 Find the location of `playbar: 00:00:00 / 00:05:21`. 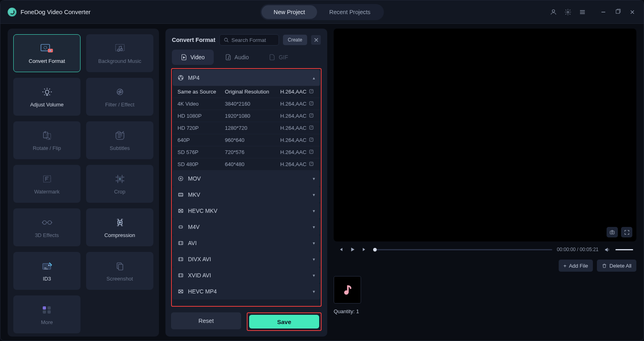

playbar: 00:00:00 / 00:05:21 is located at coordinates (485, 250).